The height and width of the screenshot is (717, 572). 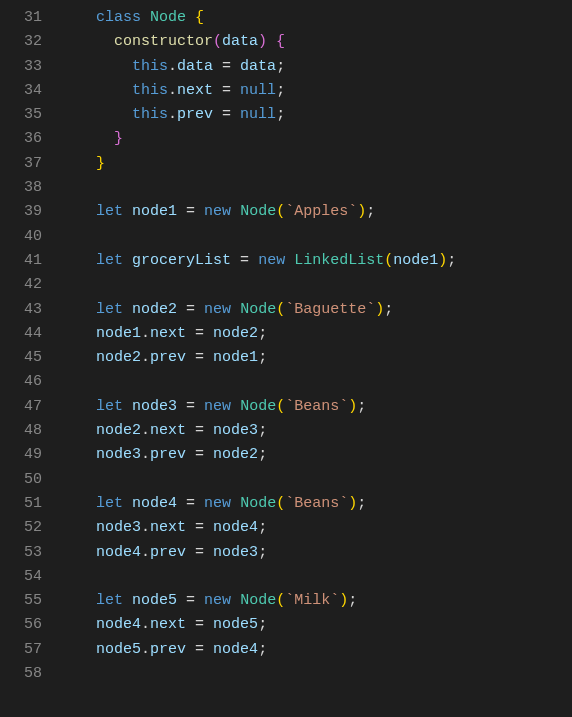 What do you see at coordinates (195, 114) in the screenshot?
I see `code-token: prev` at bounding box center [195, 114].